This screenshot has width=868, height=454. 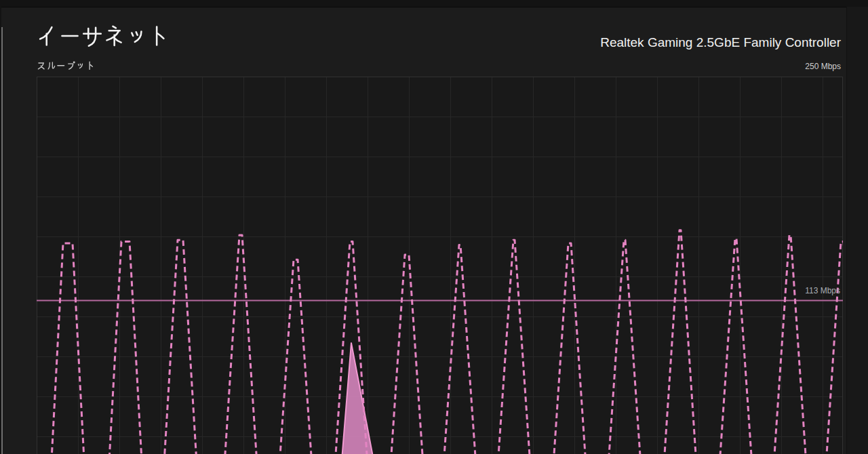 I want to click on sidebar-divider-line, so click(x=2, y=241).